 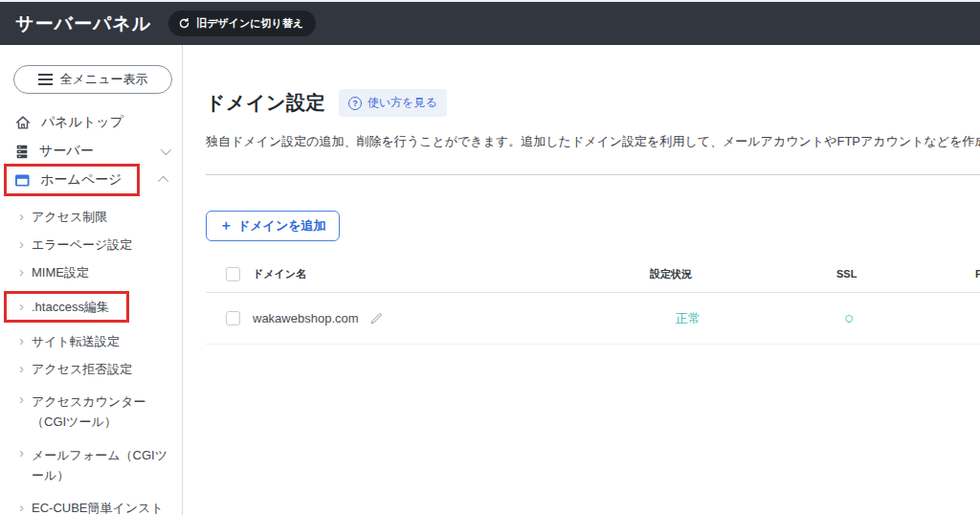 What do you see at coordinates (905, 318) in the screenshot?
I see `ssl-status-mark: ○` at bounding box center [905, 318].